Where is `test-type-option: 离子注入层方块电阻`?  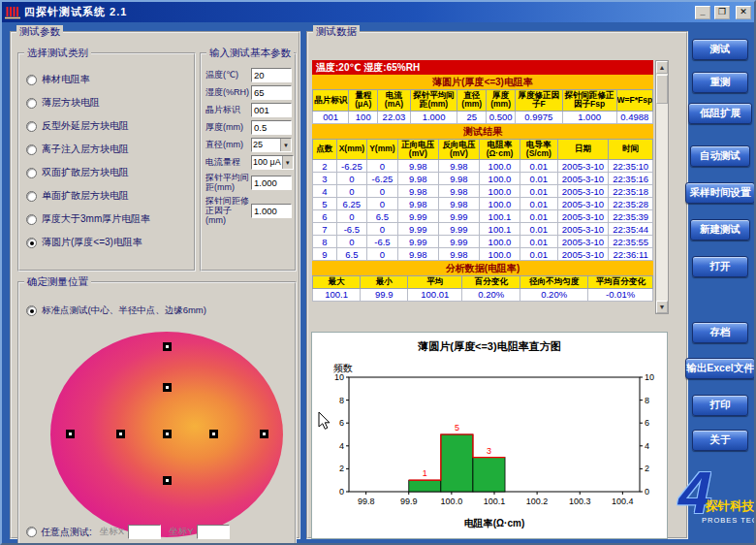 test-type-option: 离子注入层方块电阻 is located at coordinates (109, 149).